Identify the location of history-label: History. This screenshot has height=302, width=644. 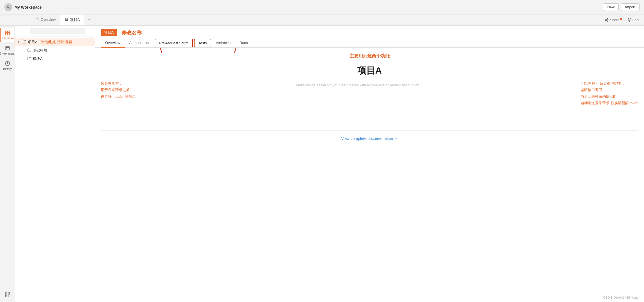
(7, 69).